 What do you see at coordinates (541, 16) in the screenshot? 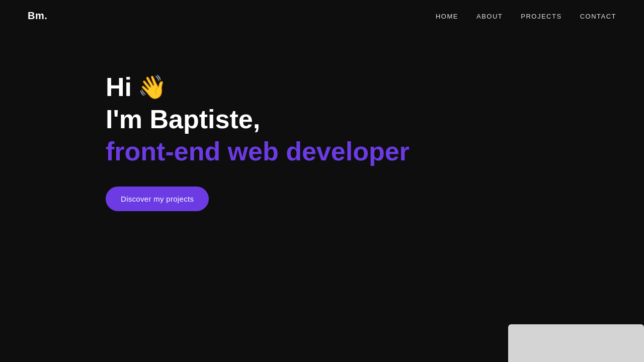
I see `nav-link-projects: PROJECTS` at bounding box center [541, 16].